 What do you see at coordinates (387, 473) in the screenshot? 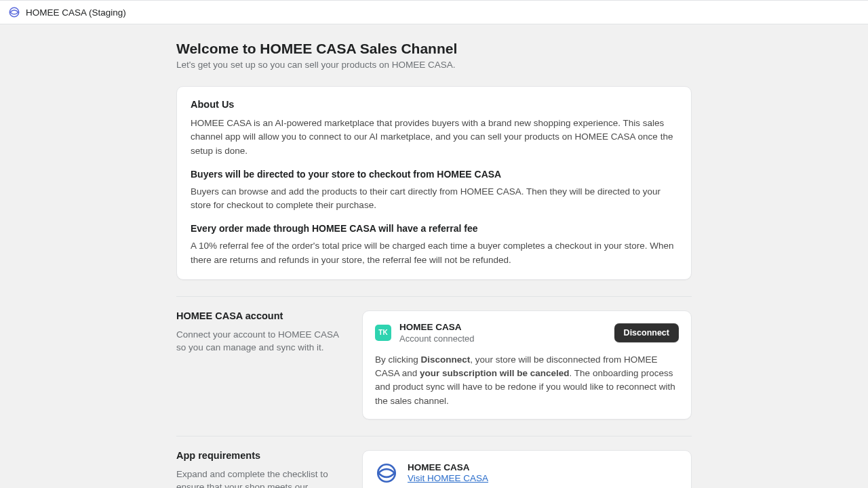
I see `brand-logo-icon` at bounding box center [387, 473].